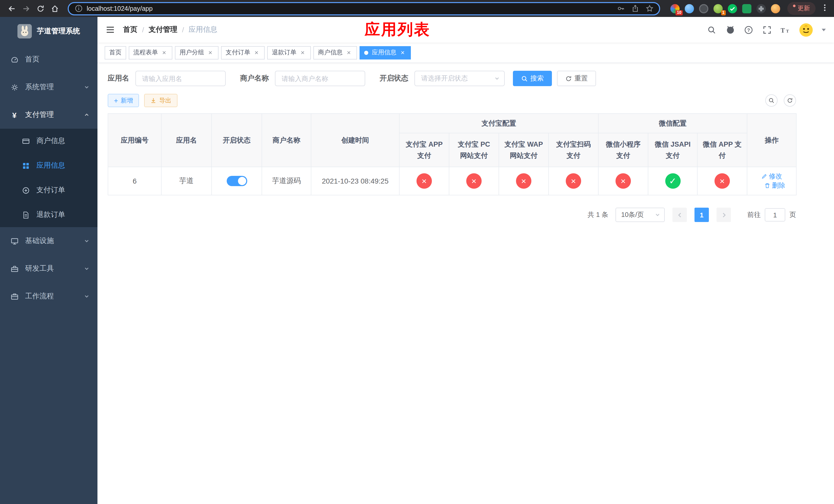 The height and width of the screenshot is (504, 834). What do you see at coordinates (581, 78) in the screenshot?
I see `reset-button-label: 重置` at bounding box center [581, 78].